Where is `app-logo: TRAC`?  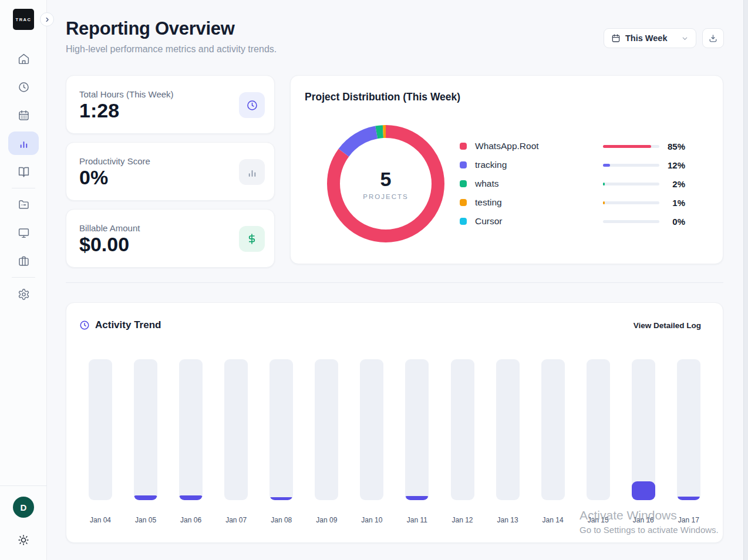
app-logo: TRAC is located at coordinates (23, 19).